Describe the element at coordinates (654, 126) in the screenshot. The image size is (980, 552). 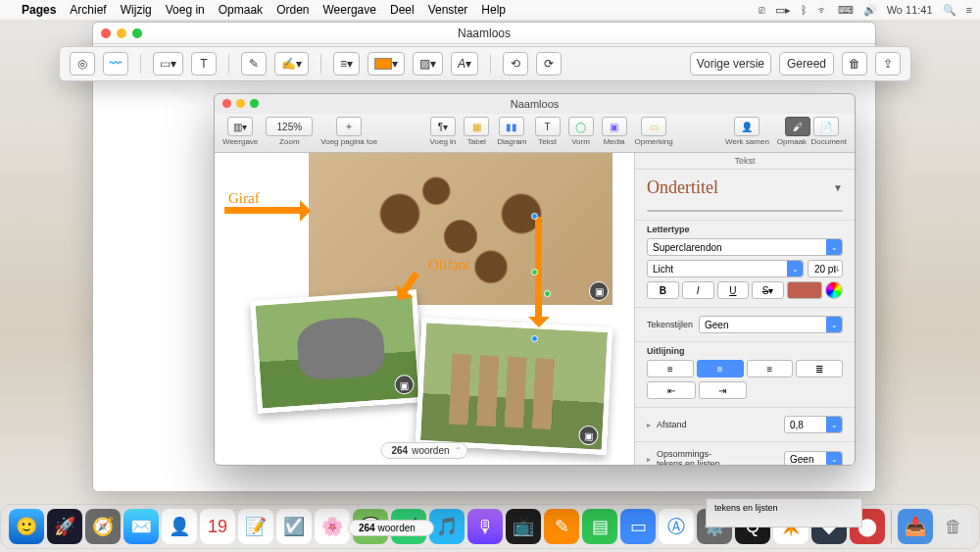
I see `comment-button: ▭` at that location.